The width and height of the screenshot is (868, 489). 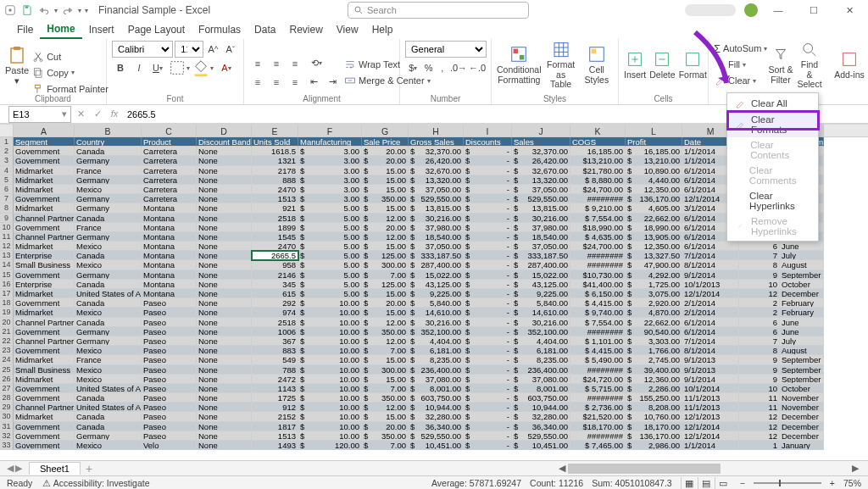 I want to click on cell: $4,605.00, so click(x=654, y=208).